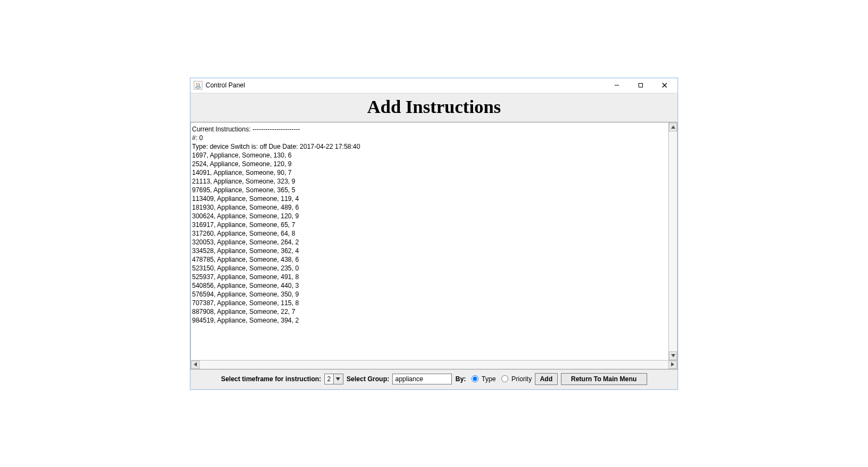  I want to click on group-input, so click(422, 379).